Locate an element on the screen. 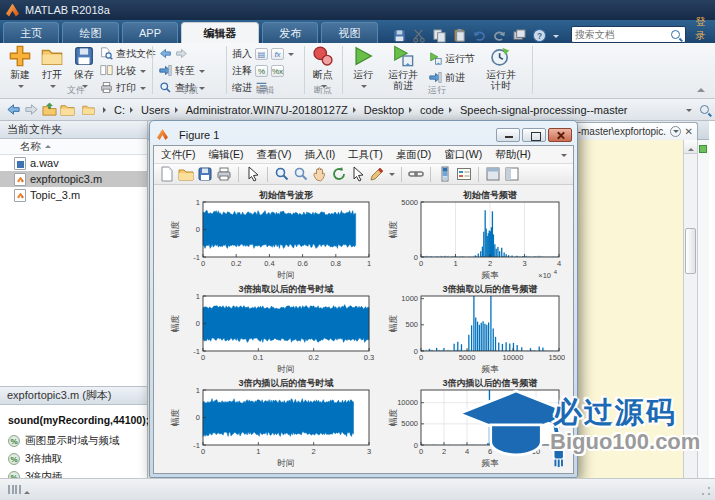 The width and height of the screenshot is (715, 500). cut-icon is located at coordinates (420, 36).